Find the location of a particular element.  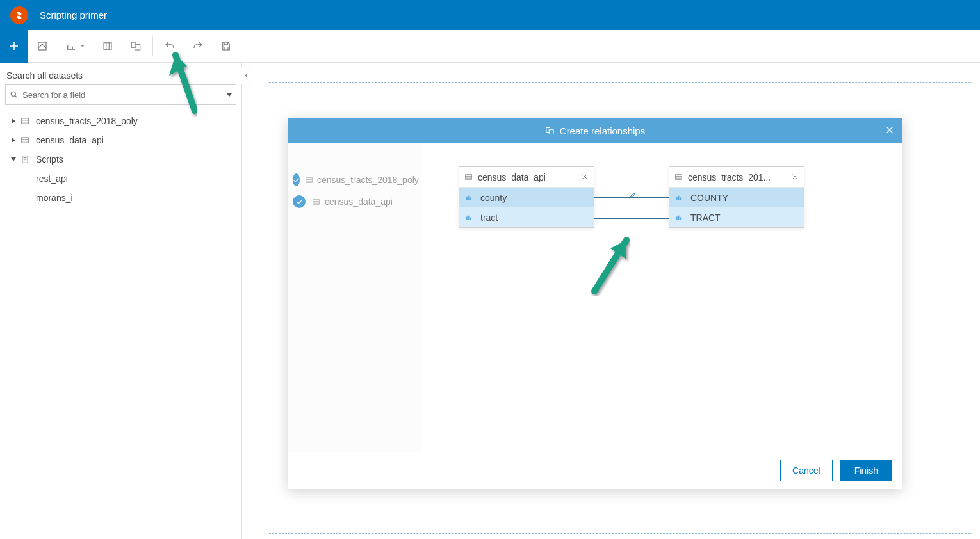

field-label: tract is located at coordinates (489, 218).